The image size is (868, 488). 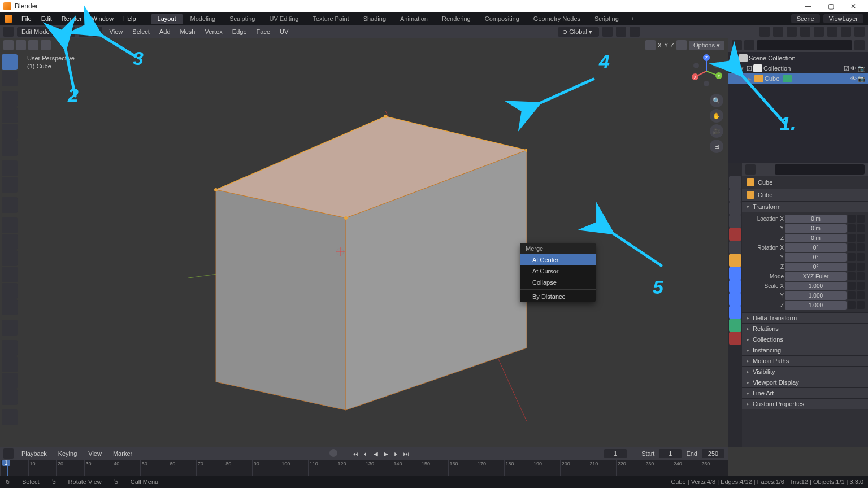 I want to click on prop-tab-physics, so click(x=735, y=299).